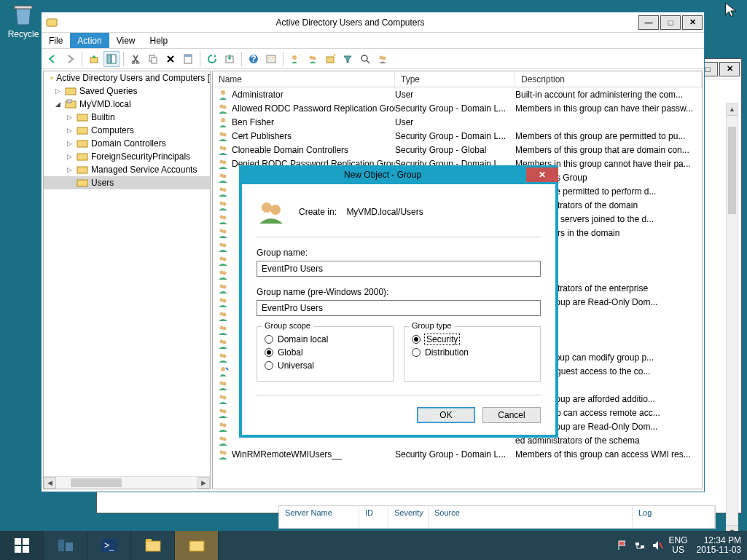 The width and height of the screenshot is (747, 560). What do you see at coordinates (295, 59) in the screenshot?
I see `tb-new-user: ✦` at bounding box center [295, 59].